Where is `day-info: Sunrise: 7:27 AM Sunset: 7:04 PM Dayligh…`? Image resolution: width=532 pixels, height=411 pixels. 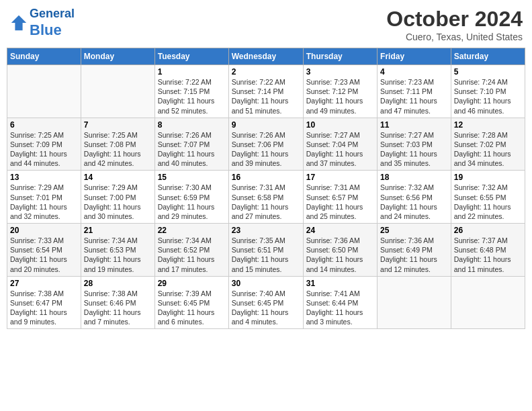
day-info: Sunrise: 7:27 AM Sunset: 7:04 PM Dayligh… is located at coordinates (340, 149).